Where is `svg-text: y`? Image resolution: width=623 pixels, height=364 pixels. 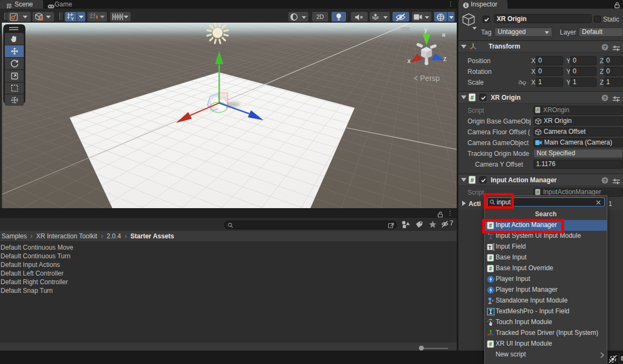
svg-text: y is located at coordinates (426, 30).